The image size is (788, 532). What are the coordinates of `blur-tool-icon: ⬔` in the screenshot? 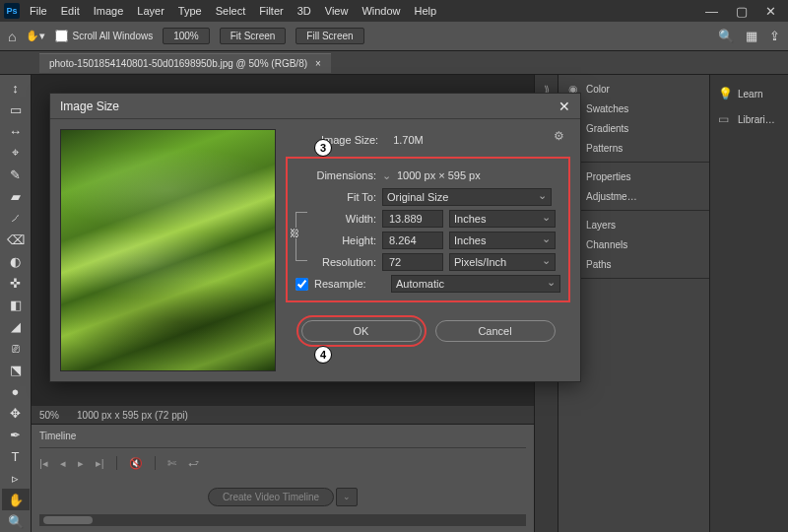 It's located at (16, 369).